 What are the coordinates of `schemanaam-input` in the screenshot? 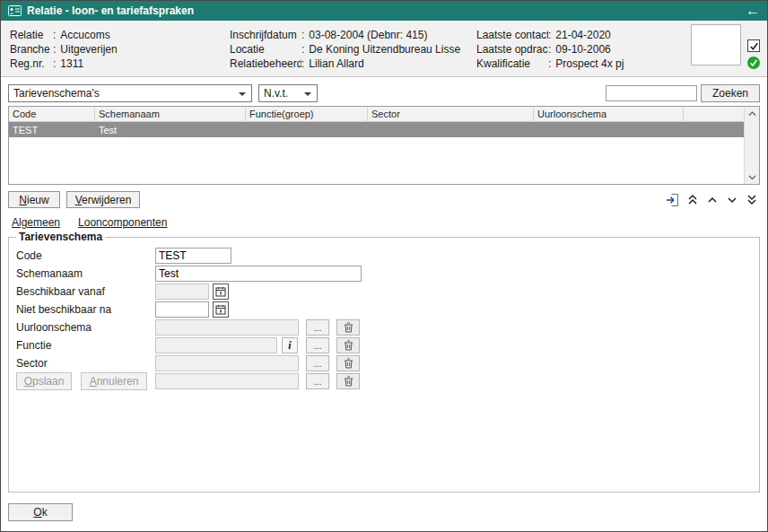 It's located at (258, 274).